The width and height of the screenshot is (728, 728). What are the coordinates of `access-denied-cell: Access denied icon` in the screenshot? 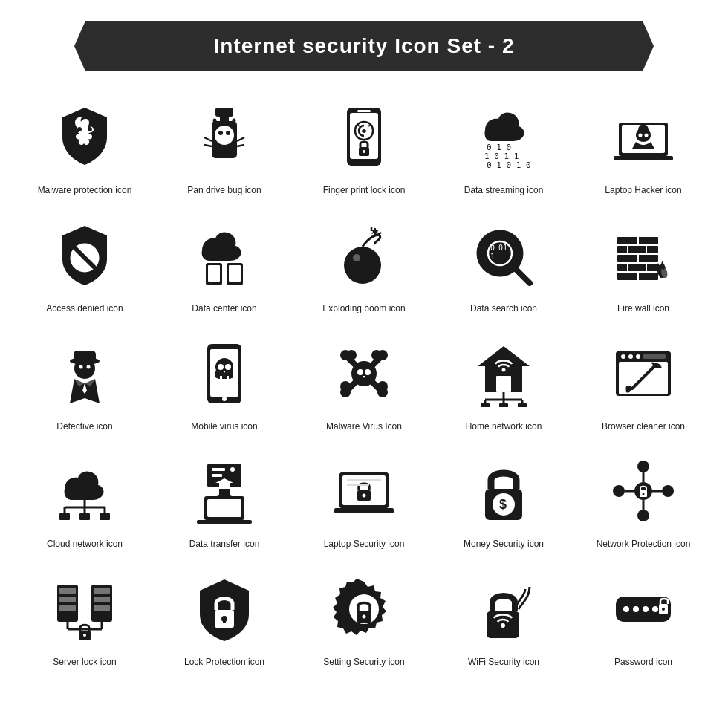 It's located at (85, 263).